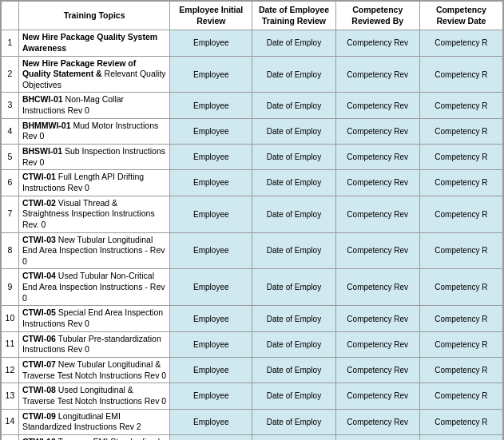 The image size is (504, 440). Describe the element at coordinates (42, 151) in the screenshot. I see `topic-bold: BHSWI-01` at that location.